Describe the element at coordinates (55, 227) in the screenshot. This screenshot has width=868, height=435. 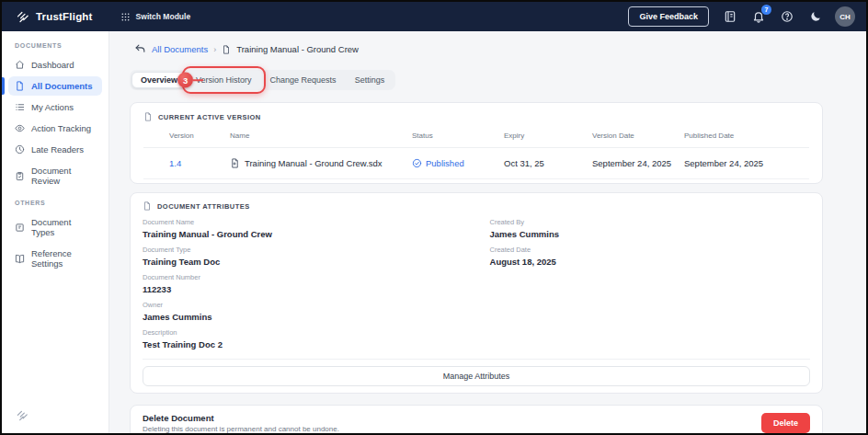
I see `sidebar-item-document-types: Document Types` at that location.